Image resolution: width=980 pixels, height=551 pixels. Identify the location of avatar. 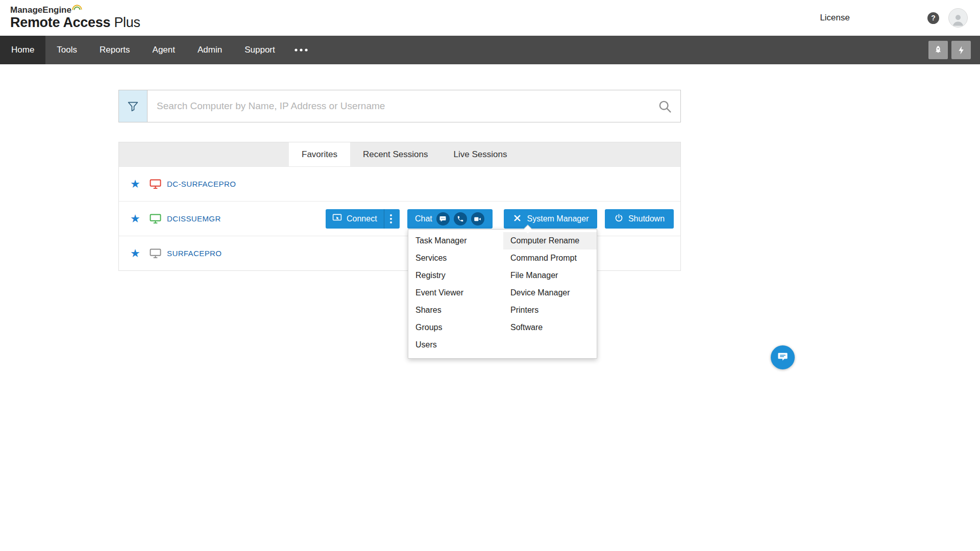
(958, 18).